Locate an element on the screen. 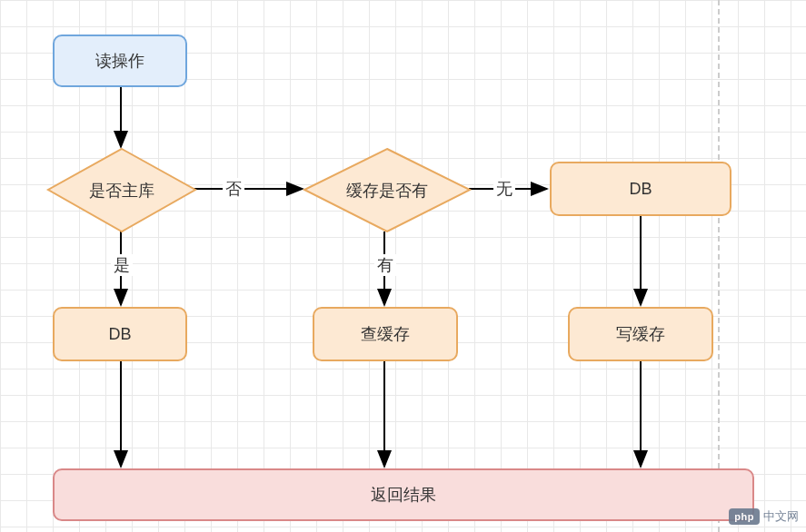 This screenshot has width=806, height=532. watermark: php 中文网 is located at coordinates (763, 517).